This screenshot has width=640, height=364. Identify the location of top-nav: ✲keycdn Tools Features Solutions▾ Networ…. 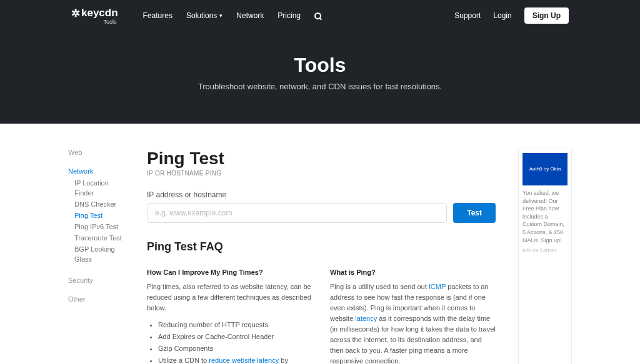
(320, 16).